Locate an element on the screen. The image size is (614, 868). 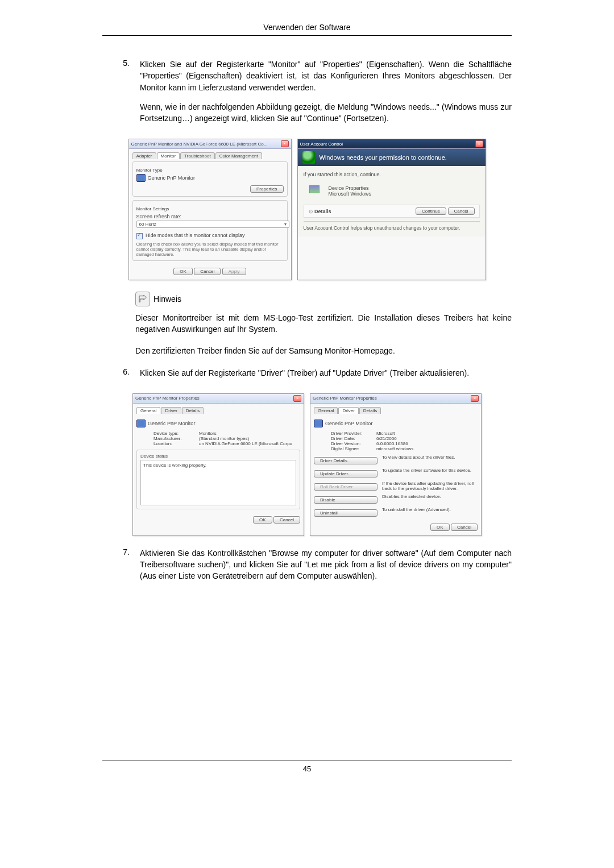
uac-device-properties: Device Properties is located at coordinates (350, 188).